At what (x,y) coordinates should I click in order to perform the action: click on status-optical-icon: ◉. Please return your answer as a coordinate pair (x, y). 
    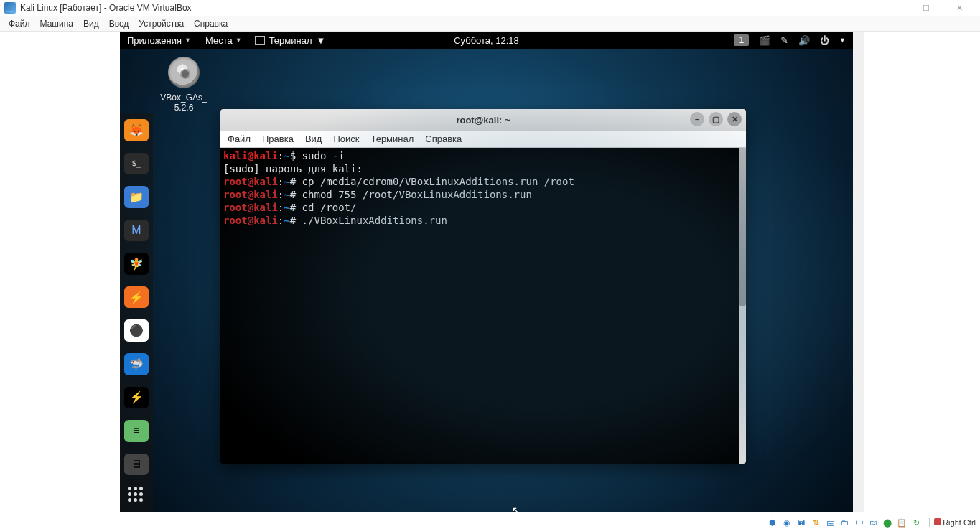
    Looking at the image, I should click on (787, 523).